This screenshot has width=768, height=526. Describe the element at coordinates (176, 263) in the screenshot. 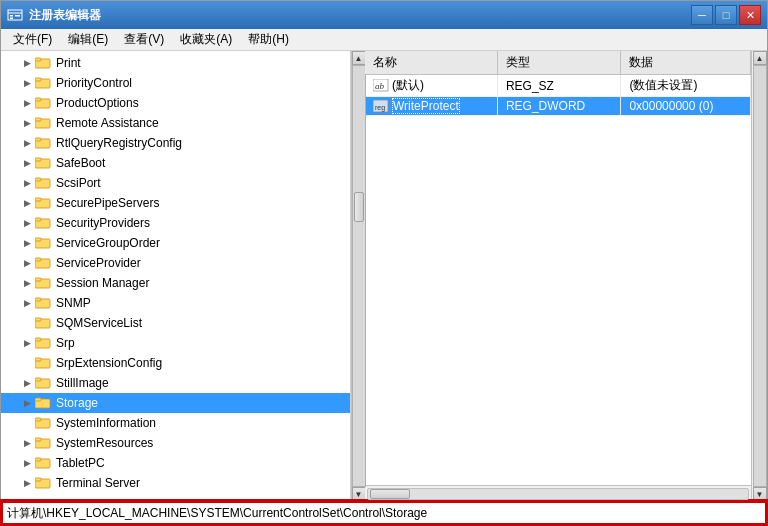

I see `tree-item: ▶ ServiceProvider` at that location.